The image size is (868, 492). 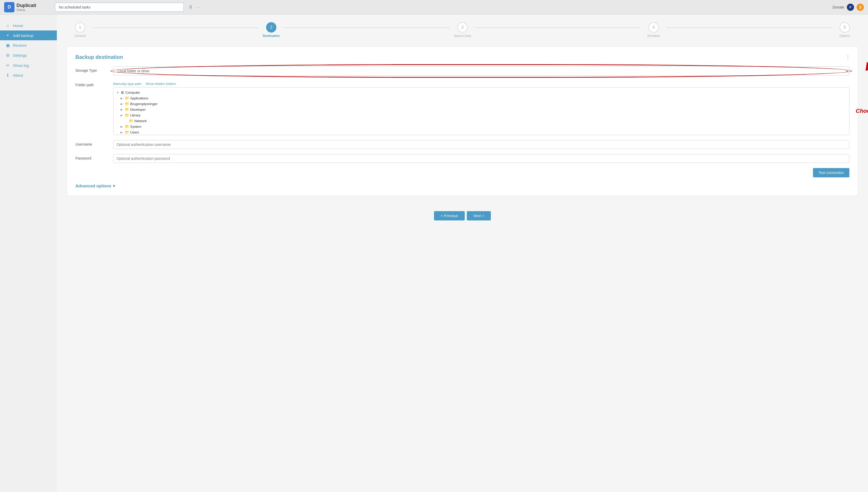 I want to click on sidebar-item-show-log-label: Show log, so click(x=21, y=66).